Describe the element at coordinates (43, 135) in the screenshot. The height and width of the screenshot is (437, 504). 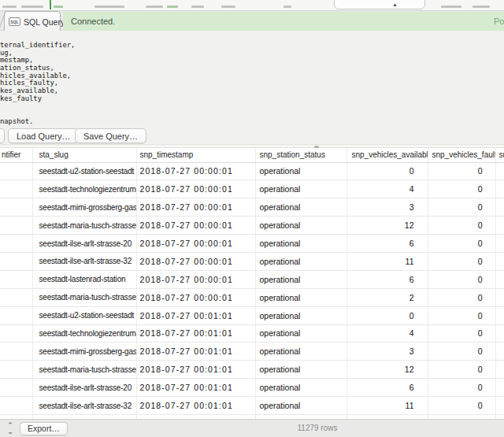
I see `load-query-button: Load Query…` at that location.